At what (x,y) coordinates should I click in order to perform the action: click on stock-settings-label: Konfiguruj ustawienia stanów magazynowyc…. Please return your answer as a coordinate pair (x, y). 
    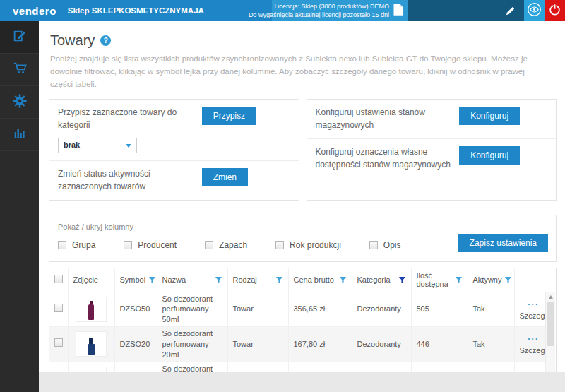
    Looking at the image, I should click on (388, 119).